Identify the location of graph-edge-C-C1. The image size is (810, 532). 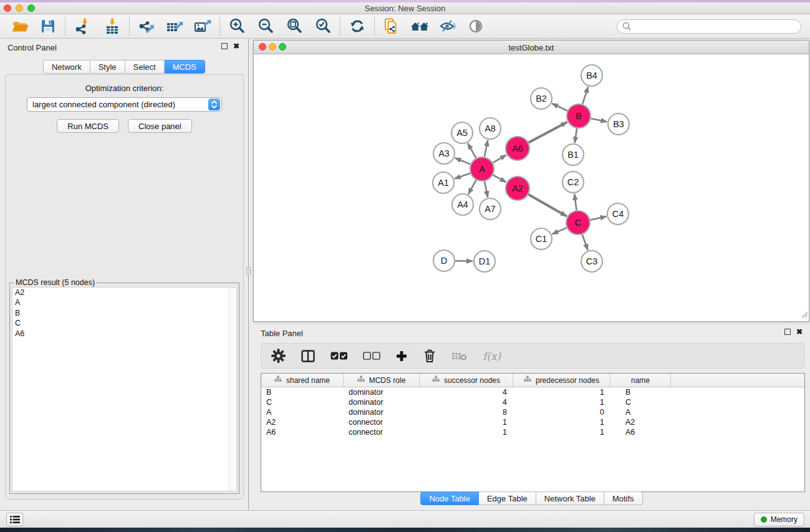
(559, 231).